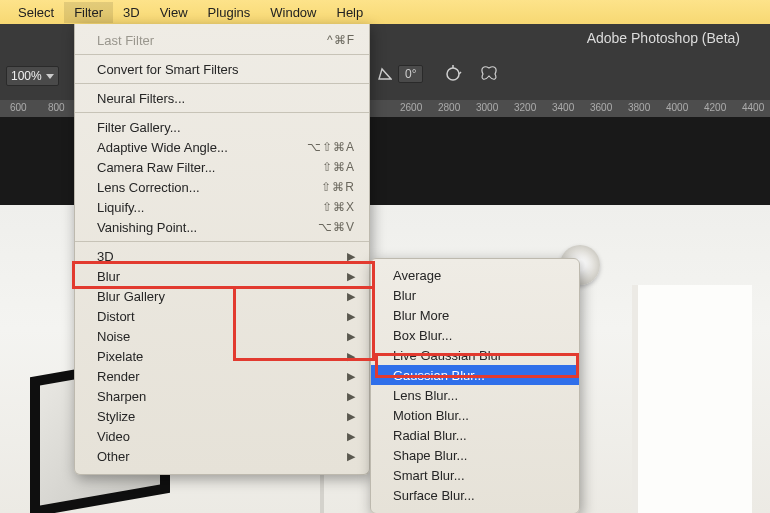  I want to click on menu-item-label: Filter Gallery..., so click(139, 128).